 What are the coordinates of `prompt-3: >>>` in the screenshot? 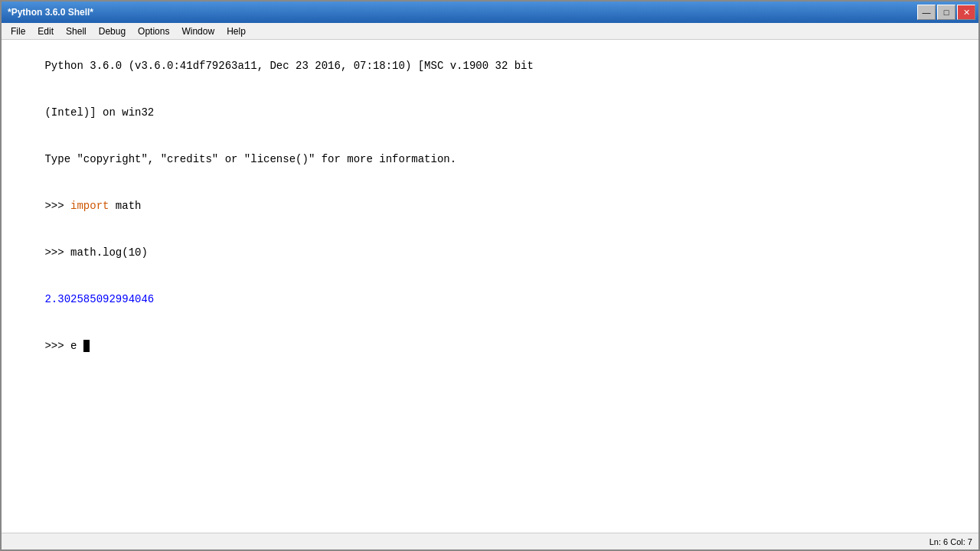 It's located at (57, 346).